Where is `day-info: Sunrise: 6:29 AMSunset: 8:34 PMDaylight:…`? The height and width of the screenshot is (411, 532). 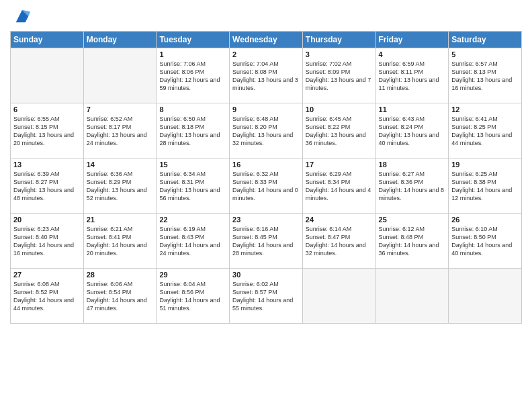 day-info: Sunrise: 6:29 AMSunset: 8:34 PMDaylight:… is located at coordinates (339, 187).